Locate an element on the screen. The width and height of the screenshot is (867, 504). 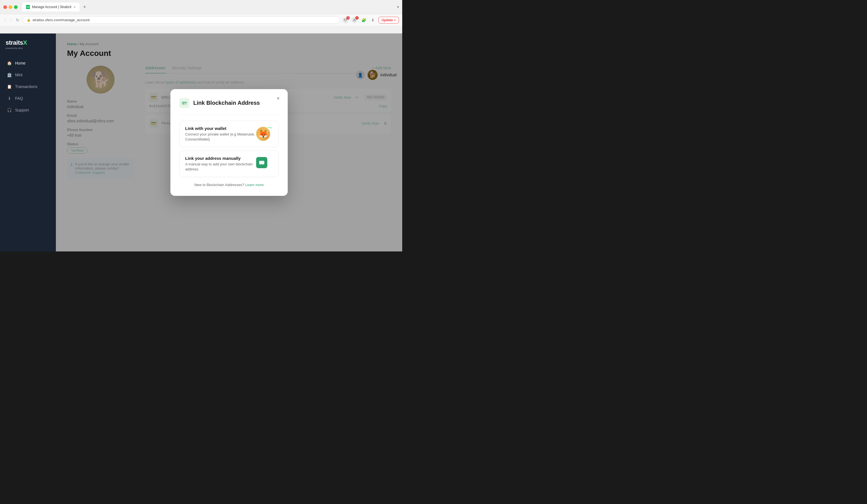
badge-alert: 1 is located at coordinates (357, 18).